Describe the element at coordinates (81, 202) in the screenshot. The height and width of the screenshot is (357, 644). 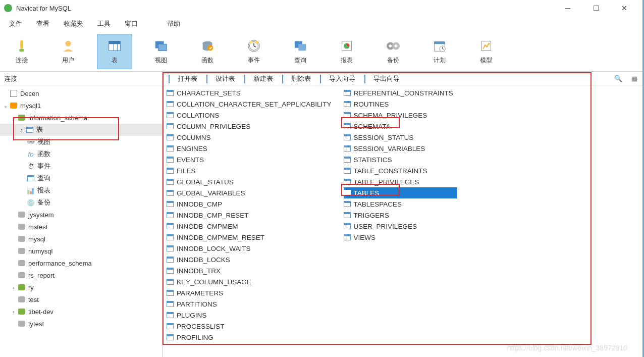
I see `tree-backups: 💿备份` at that location.